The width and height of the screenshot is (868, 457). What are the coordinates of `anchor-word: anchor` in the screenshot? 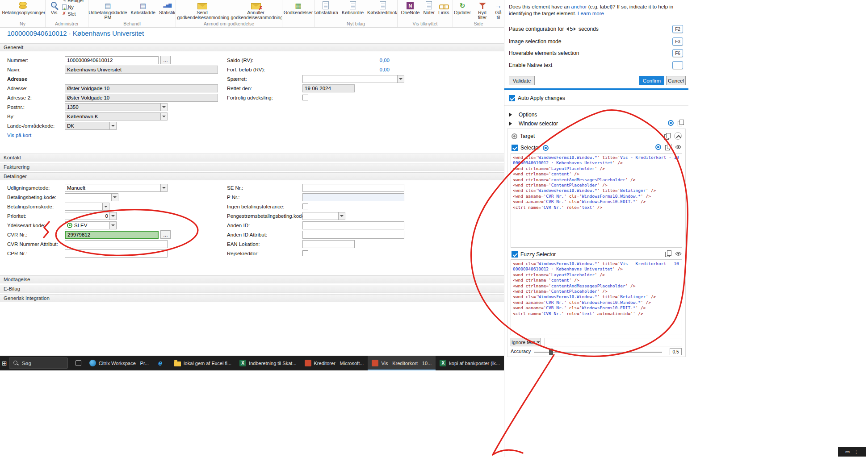 It's located at (579, 7).